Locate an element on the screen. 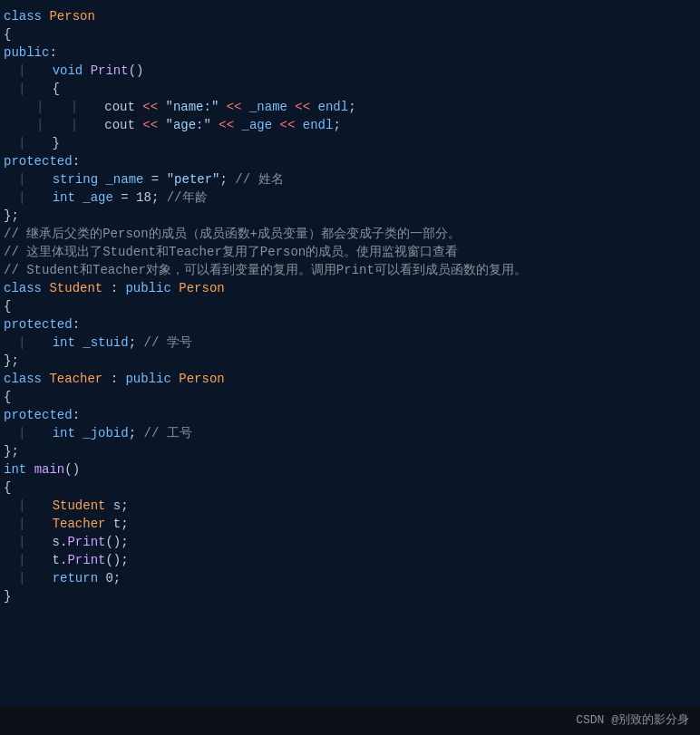 This screenshot has height=735, width=700. line-4: | void Print() is located at coordinates (350, 71).